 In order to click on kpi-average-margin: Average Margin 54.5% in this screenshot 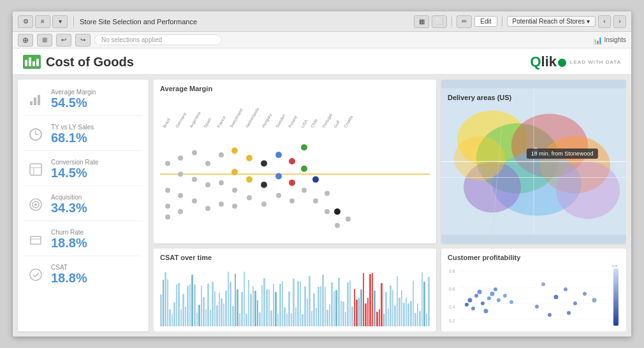, I will do `click(83, 99)`.